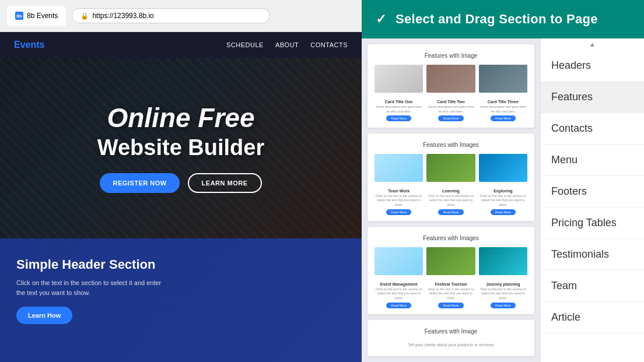 Image resolution: width=644 pixels, height=362 pixels. I want to click on section-card-4-title: Features with Image, so click(451, 331).